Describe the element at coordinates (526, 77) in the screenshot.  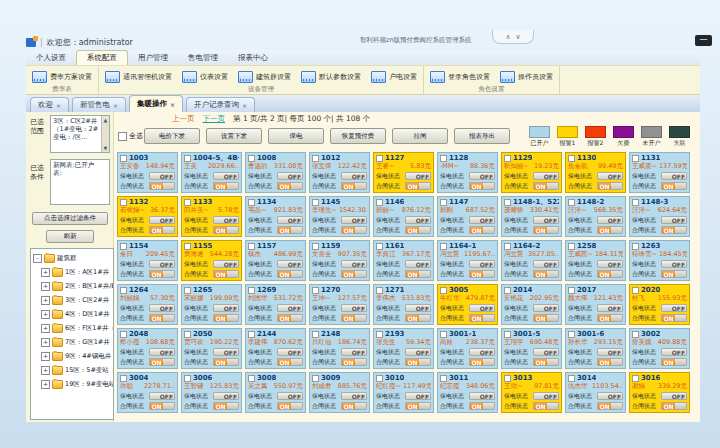
I see `ribbon-button: 操作员设置` at that location.